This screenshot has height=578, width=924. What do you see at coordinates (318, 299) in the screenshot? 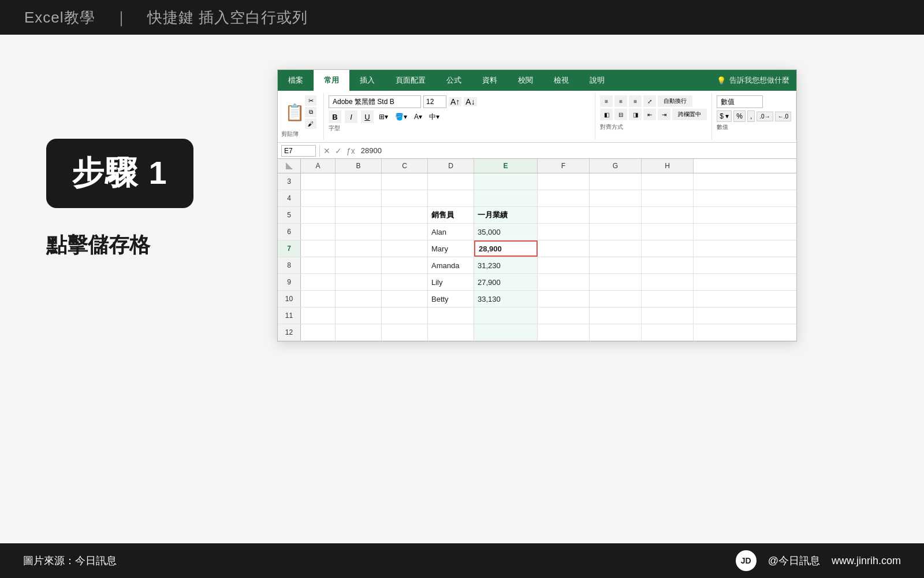
I see `cell-a10` at bounding box center [318, 299].